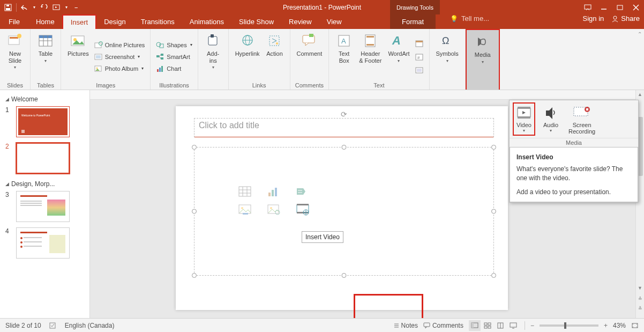 This screenshot has width=644, height=332. Describe the element at coordinates (500, 326) in the screenshot. I see `reading-view-icon` at that location.